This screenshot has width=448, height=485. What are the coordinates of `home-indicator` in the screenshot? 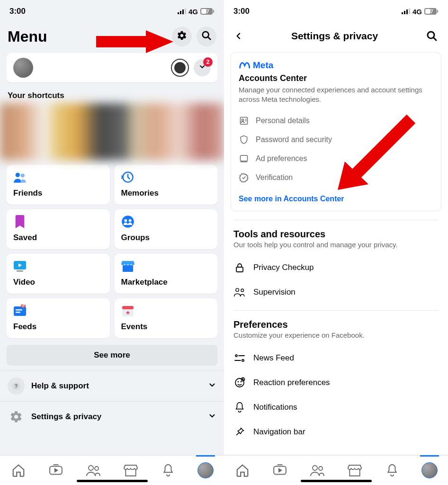 It's located at (112, 481).